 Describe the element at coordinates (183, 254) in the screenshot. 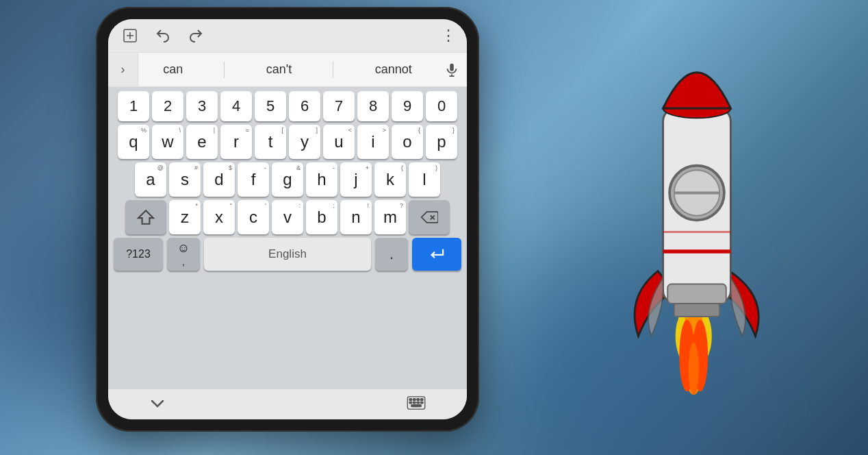

I see `emoji-key: ☺ ,` at that location.